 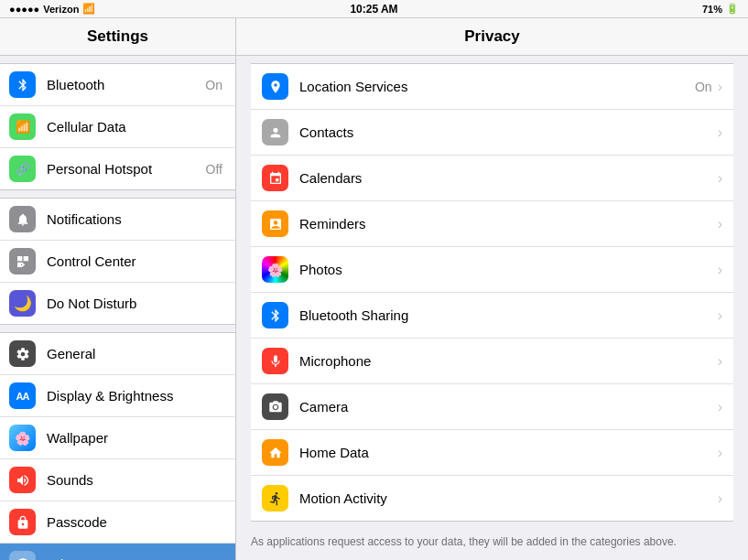 What do you see at coordinates (374, 9) in the screenshot?
I see `time-display: 10:25 AM` at bounding box center [374, 9].